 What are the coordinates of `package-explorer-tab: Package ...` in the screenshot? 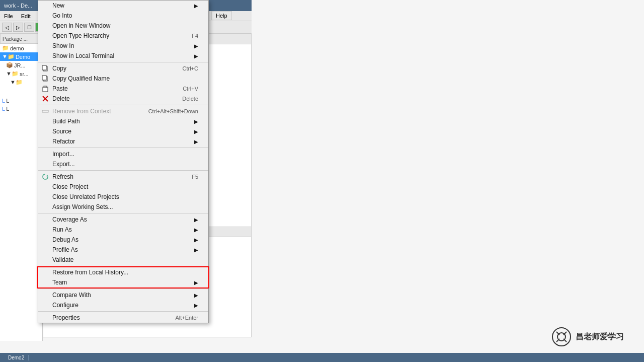 It's located at (21, 39).